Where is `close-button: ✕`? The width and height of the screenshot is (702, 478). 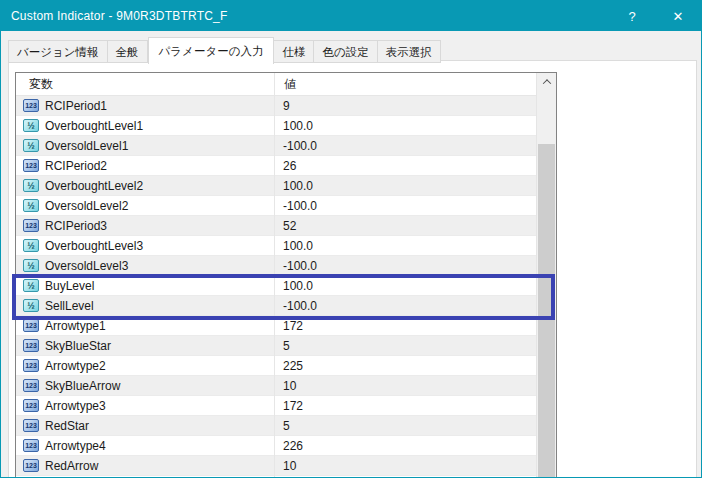 close-button: ✕ is located at coordinates (678, 16).